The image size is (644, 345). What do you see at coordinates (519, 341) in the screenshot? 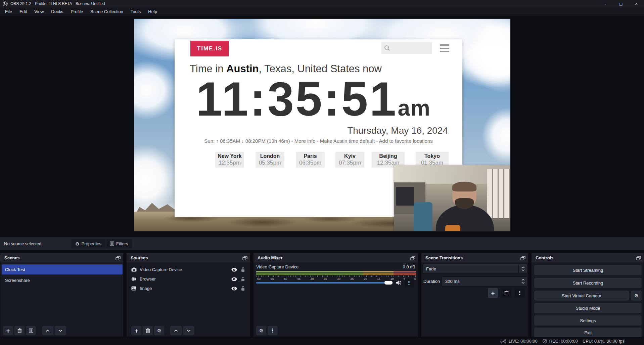
I see `live-status: LIVE: 00:00:00` at bounding box center [519, 341].